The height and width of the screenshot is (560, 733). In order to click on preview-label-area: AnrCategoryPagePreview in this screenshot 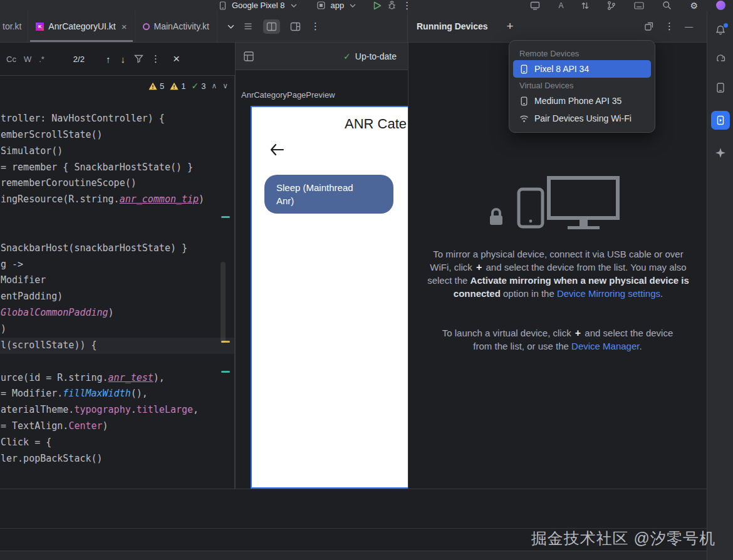, I will do `click(321, 87)`.